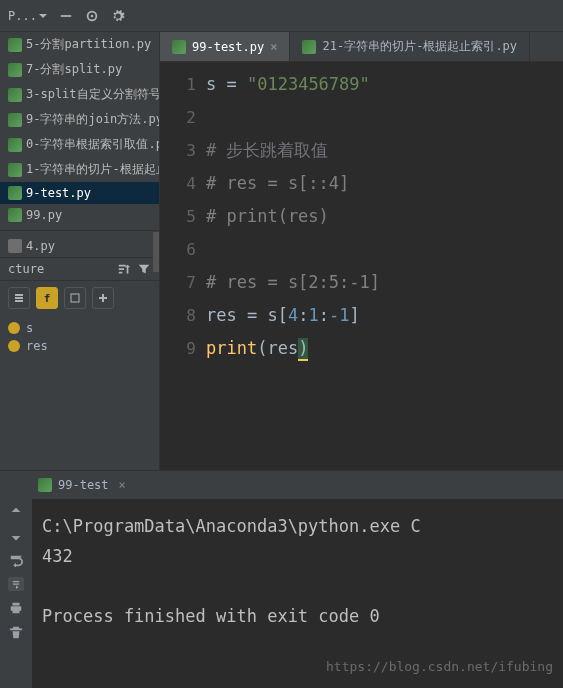 The image size is (563, 688). What do you see at coordinates (124, 269) in the screenshot?
I see `sort-icon` at bounding box center [124, 269].